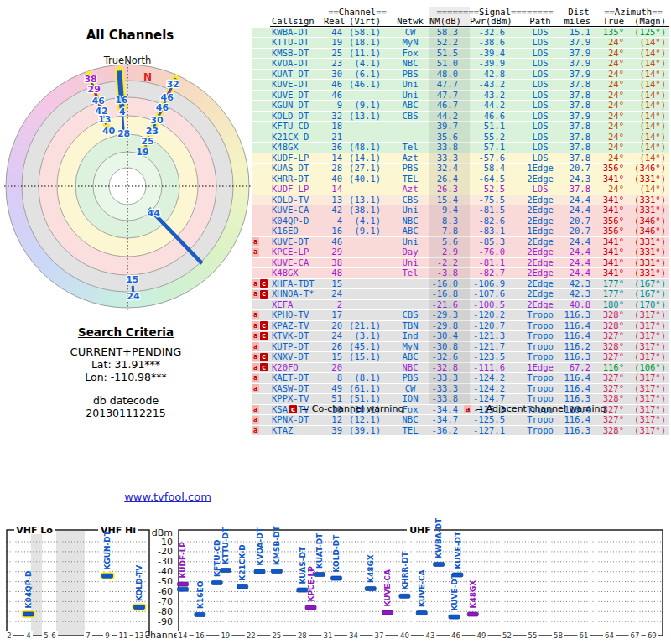 Image resolution: width=671 pixels, height=644 pixels. I want to click on cell-call: KAET-DT, so click(297, 377).